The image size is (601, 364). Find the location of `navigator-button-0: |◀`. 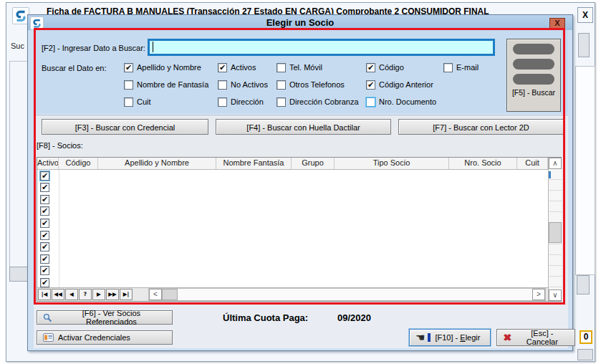

navigator-button-0: |◀ is located at coordinates (44, 294).